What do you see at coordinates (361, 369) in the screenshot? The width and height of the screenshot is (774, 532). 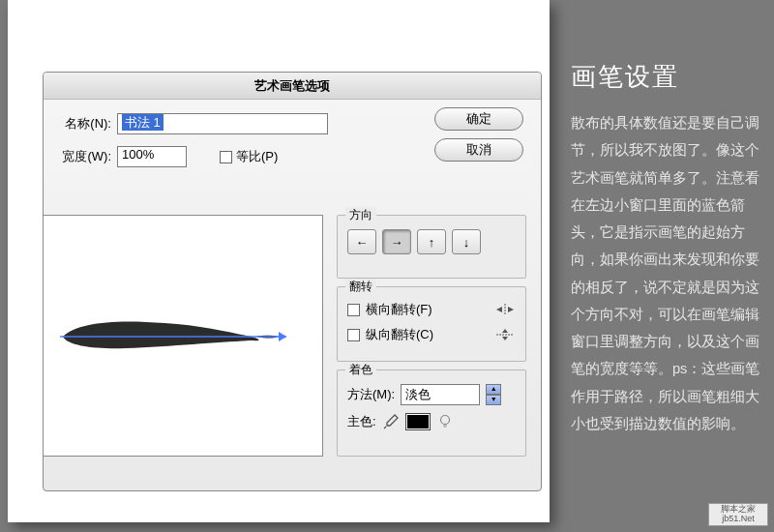 I see `colorize-legend: 着色` at bounding box center [361, 369].